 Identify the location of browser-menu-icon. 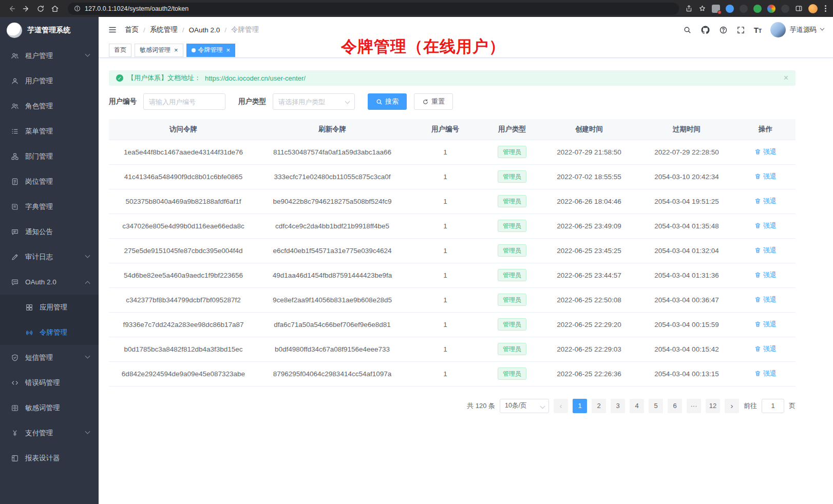
(826, 8).